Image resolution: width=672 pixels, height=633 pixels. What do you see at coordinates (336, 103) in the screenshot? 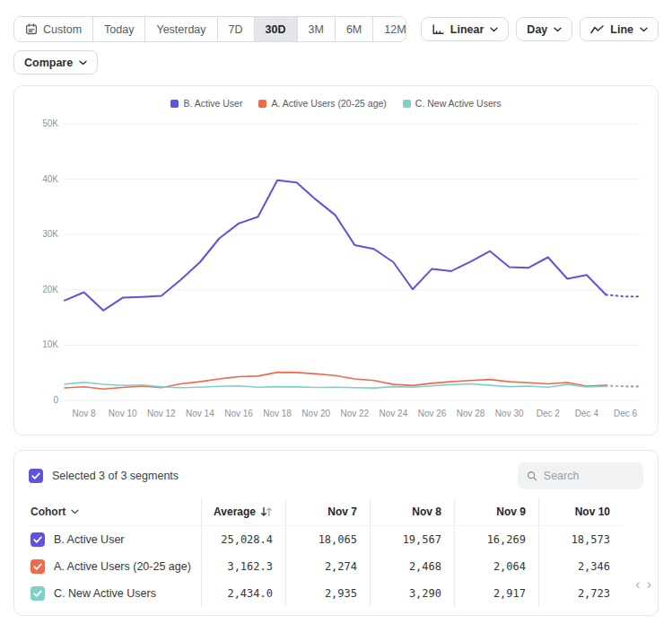
I see `chart-legend: B. Active UserA. Active Users (20-25 age…` at bounding box center [336, 103].